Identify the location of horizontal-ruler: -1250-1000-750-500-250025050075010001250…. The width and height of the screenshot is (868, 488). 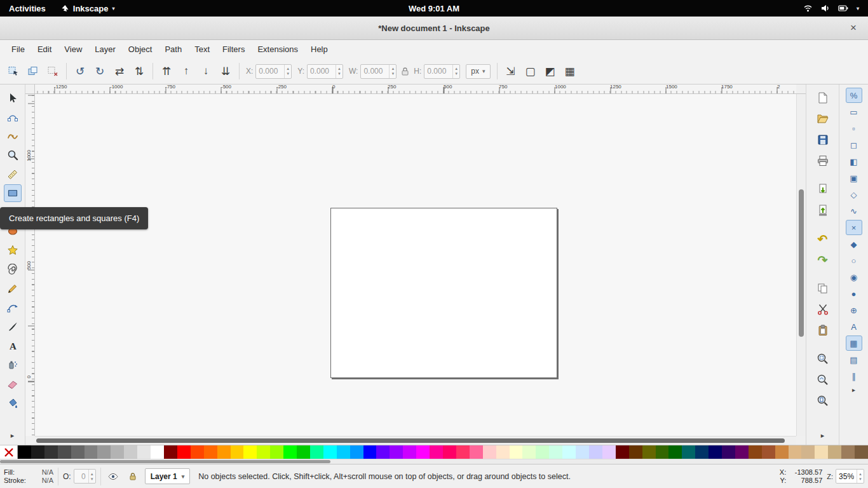
(416, 89).